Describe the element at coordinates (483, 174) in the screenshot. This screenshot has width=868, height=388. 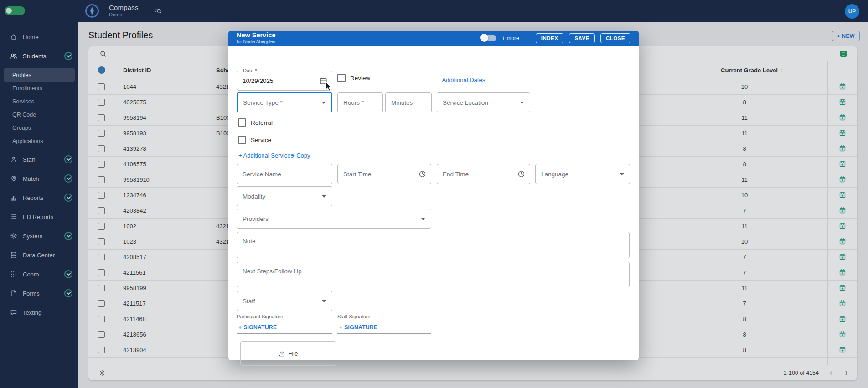
I see `end-time-field: End Time` at that location.